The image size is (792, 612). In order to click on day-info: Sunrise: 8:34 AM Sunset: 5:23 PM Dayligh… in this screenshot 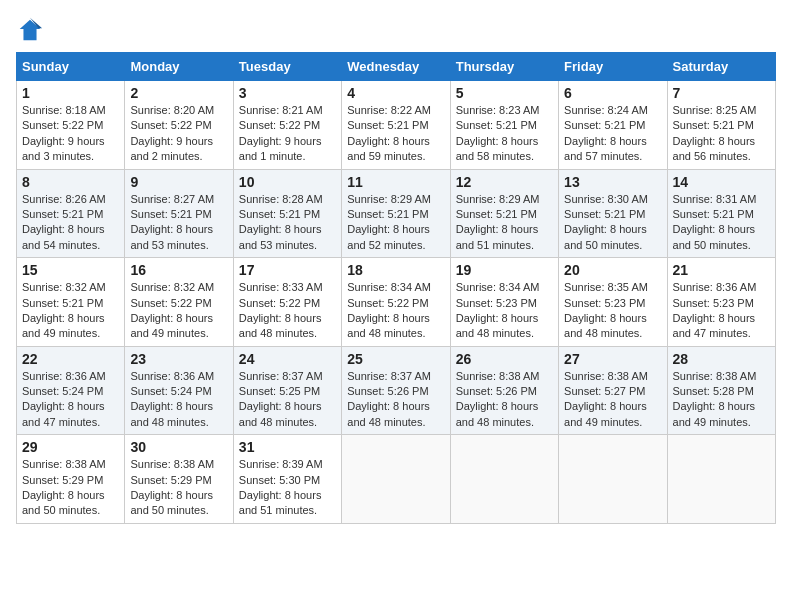, I will do `click(504, 311)`.